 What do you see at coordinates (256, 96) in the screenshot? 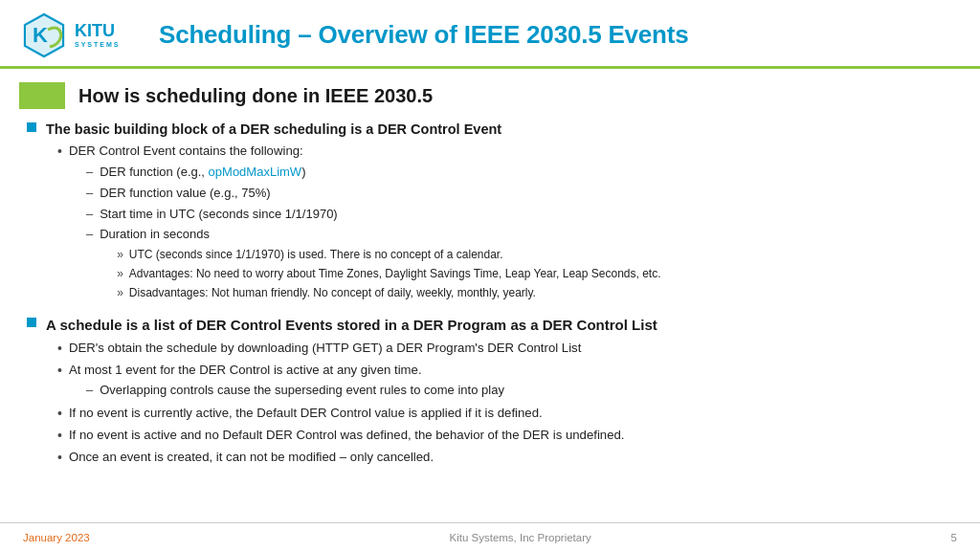
I see `section-title: How is scheduling done in IEEE 2030.5` at bounding box center [256, 96].